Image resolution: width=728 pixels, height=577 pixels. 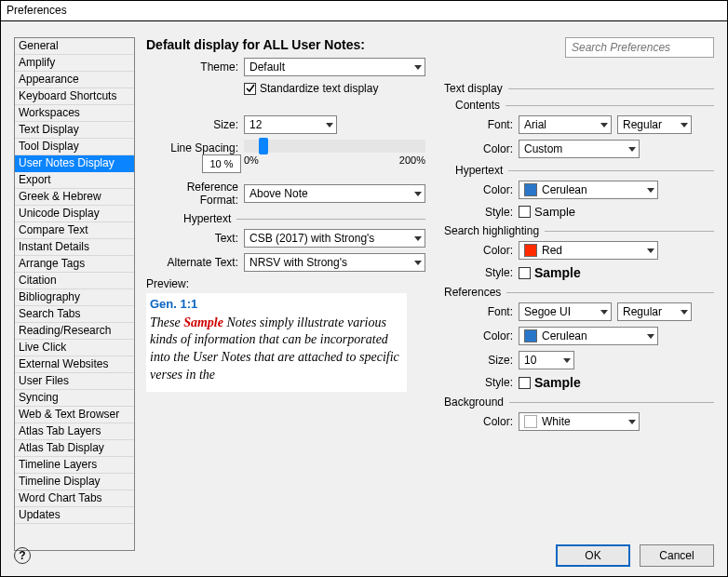 What do you see at coordinates (481, 273) in the screenshot?
I see `search-style-label: Style:` at bounding box center [481, 273].